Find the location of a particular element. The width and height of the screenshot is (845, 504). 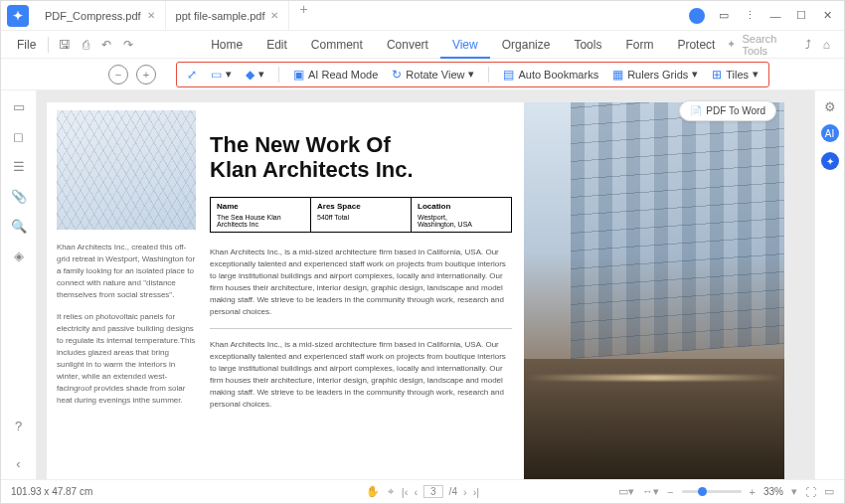

page-layout-button: ▭▾ is located at coordinates (221, 75).